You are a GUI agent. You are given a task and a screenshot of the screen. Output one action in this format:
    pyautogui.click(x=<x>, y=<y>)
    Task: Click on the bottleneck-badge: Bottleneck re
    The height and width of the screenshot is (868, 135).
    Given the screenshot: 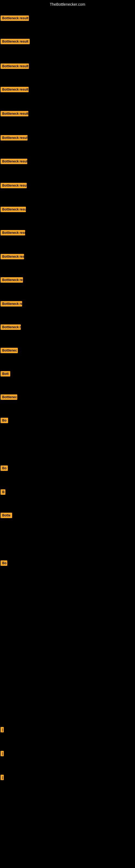 What is the action you would take?
    pyautogui.click(x=11, y=327)
    